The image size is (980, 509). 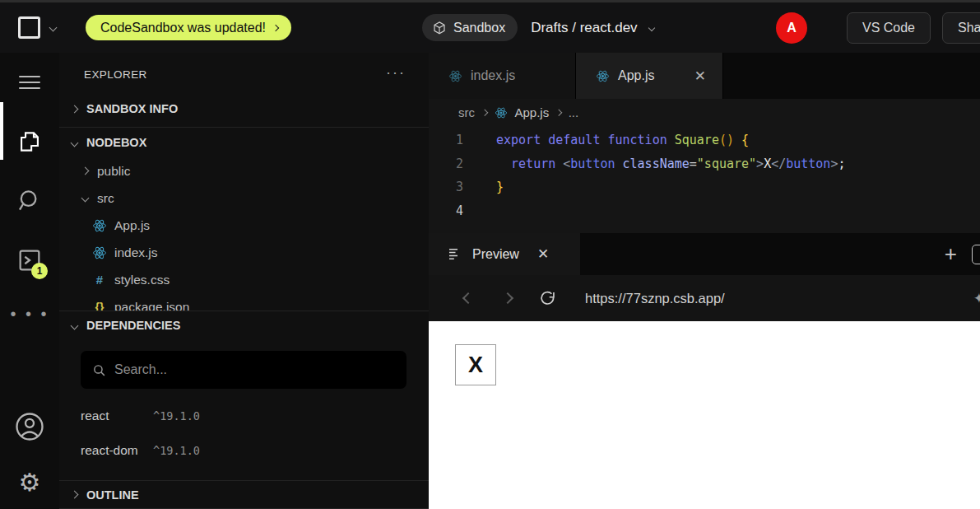 I want to click on share-button-label: Share, so click(x=969, y=28).